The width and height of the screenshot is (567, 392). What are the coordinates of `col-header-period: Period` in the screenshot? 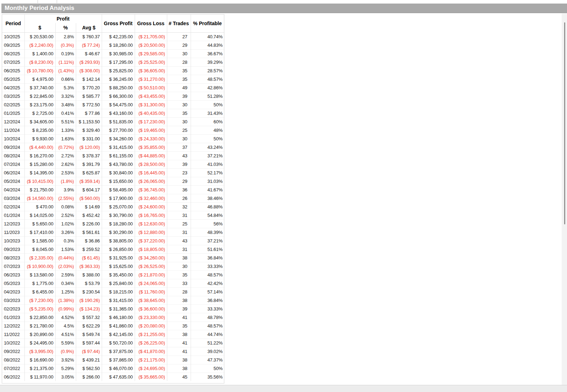 It's located at (13, 23).